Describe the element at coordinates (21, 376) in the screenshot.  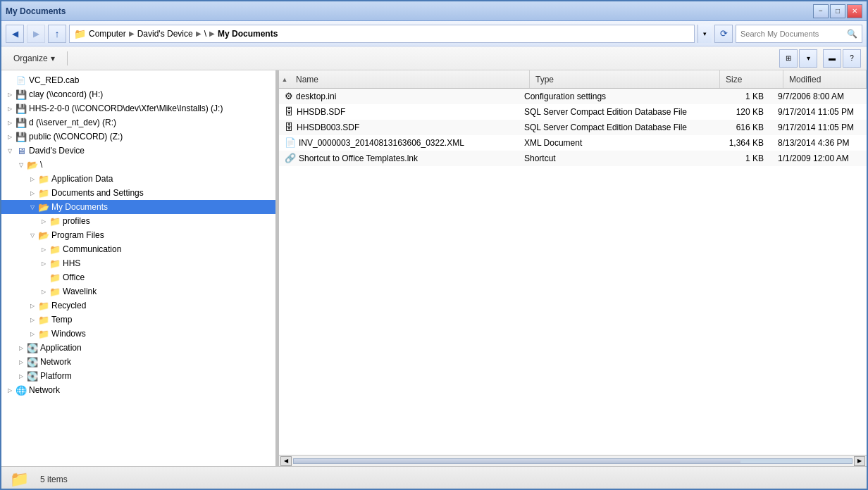
I see `toggle-platform: ▷` at that location.